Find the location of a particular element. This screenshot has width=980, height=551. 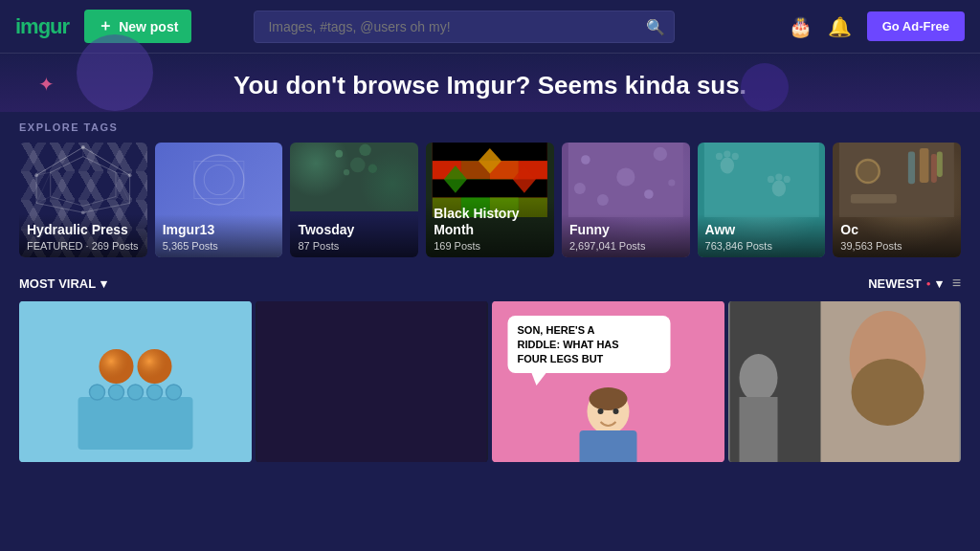

tag-card-imgur13: Imgur13 5,365 Posts is located at coordinates (219, 200).